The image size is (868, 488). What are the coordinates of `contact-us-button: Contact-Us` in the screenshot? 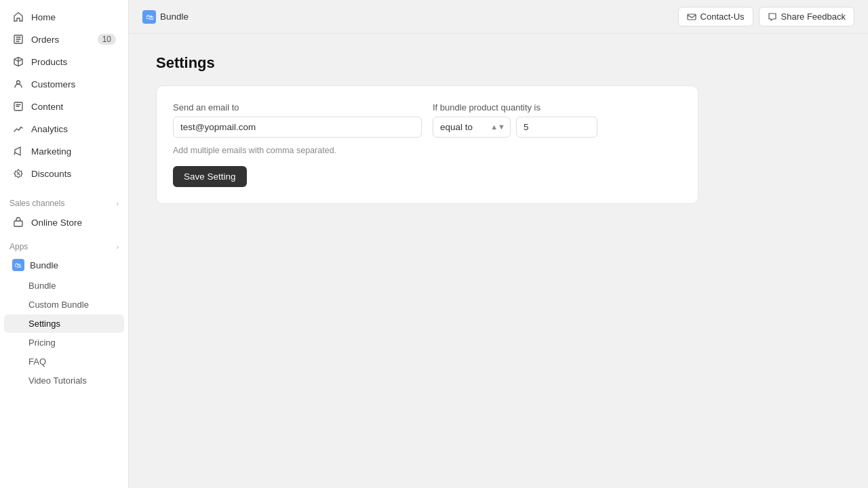 It's located at (716, 16).